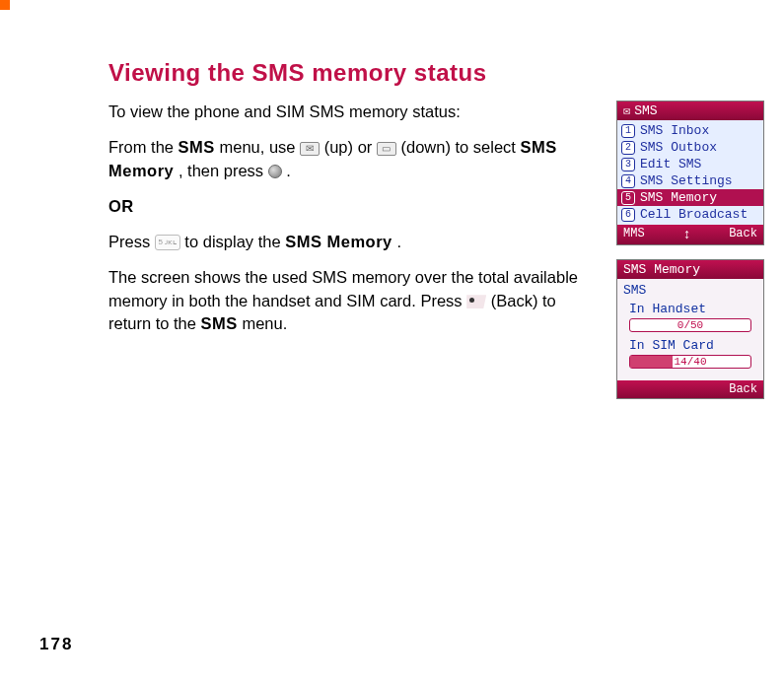 The width and height of the screenshot is (784, 682). Describe the element at coordinates (671, 164) in the screenshot. I see `menu-item-label: Edit SMS` at that location.